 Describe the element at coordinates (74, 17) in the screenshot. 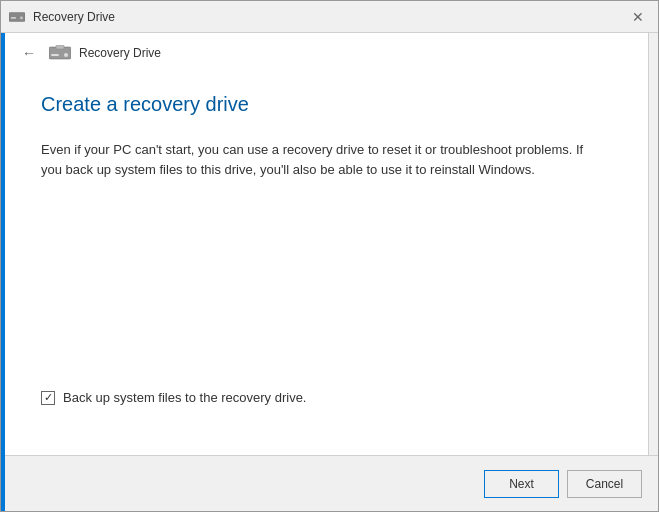

I see `title-bar-text: Recovery Drive` at that location.